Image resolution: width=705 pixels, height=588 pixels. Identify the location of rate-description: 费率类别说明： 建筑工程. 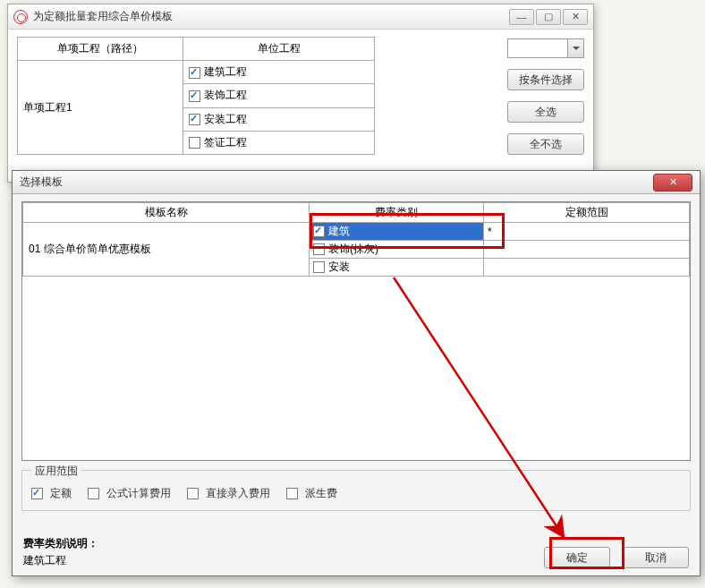
(284, 552).